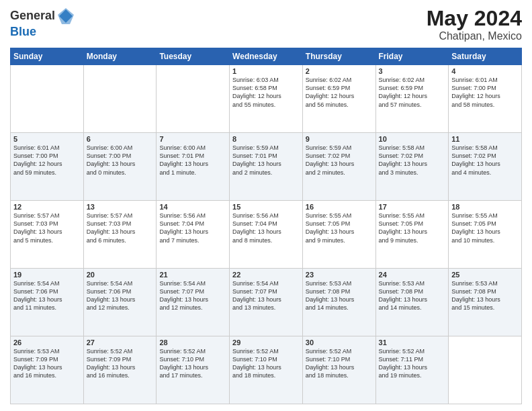 Image resolution: width=532 pixels, height=411 pixels. What do you see at coordinates (485, 275) in the screenshot?
I see `day-number: 25` at bounding box center [485, 275].